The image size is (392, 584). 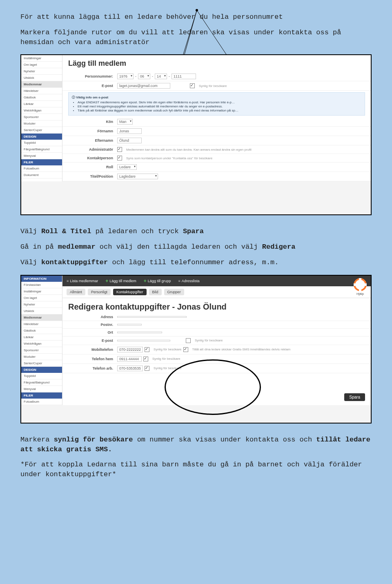 What do you see at coordinates (360, 285) in the screenshot?
I see `life-ring-icon` at bounding box center [360, 285].